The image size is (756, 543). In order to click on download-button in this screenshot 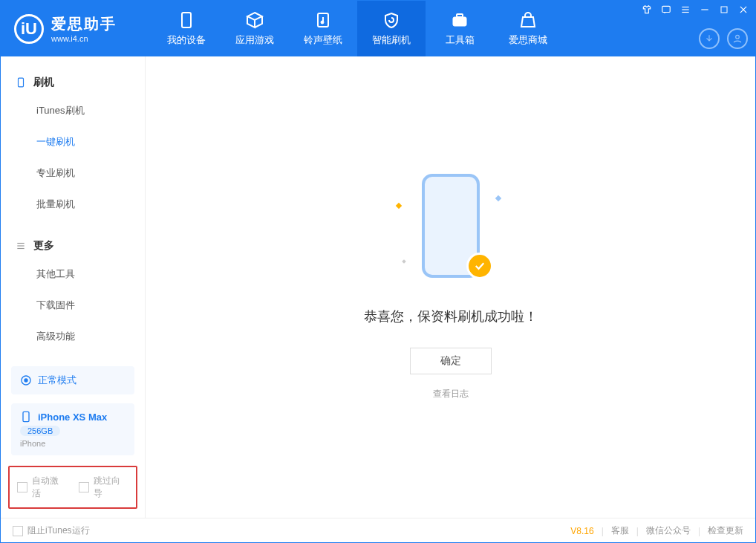, I will do `click(709, 39)`.